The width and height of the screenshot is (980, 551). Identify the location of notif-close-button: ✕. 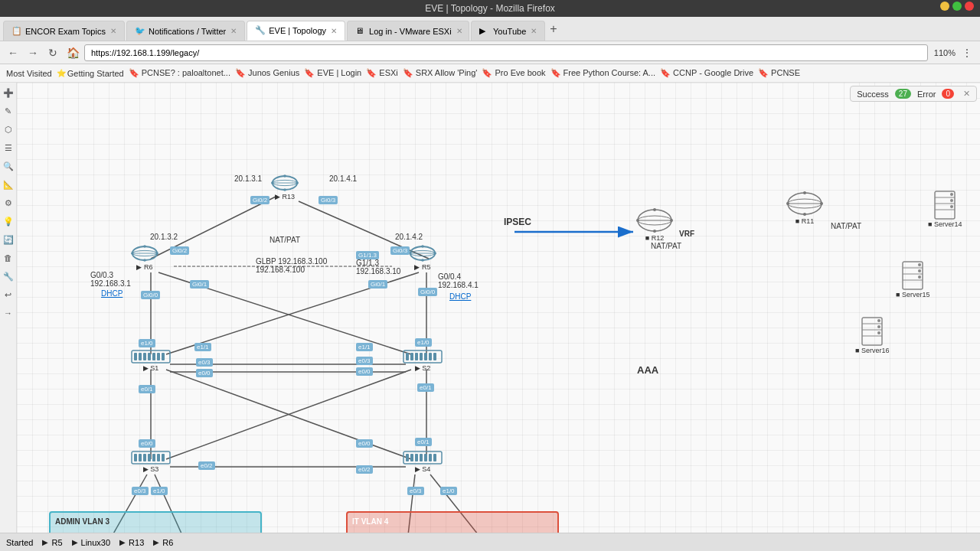
(966, 93).